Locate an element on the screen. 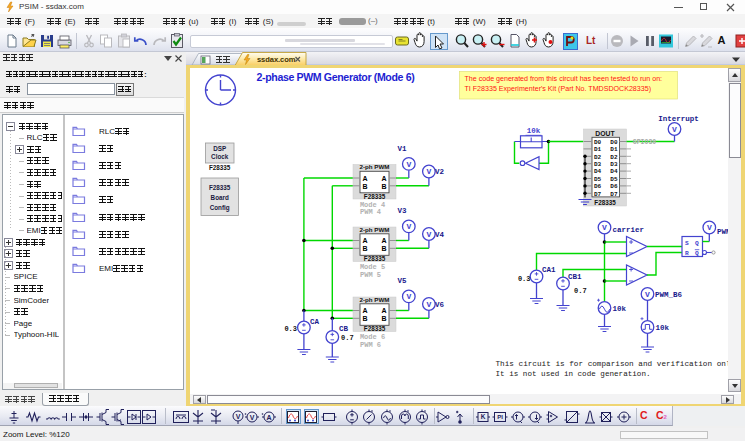 This screenshot has height=441, width=745. svg-text: V3 is located at coordinates (402, 211).